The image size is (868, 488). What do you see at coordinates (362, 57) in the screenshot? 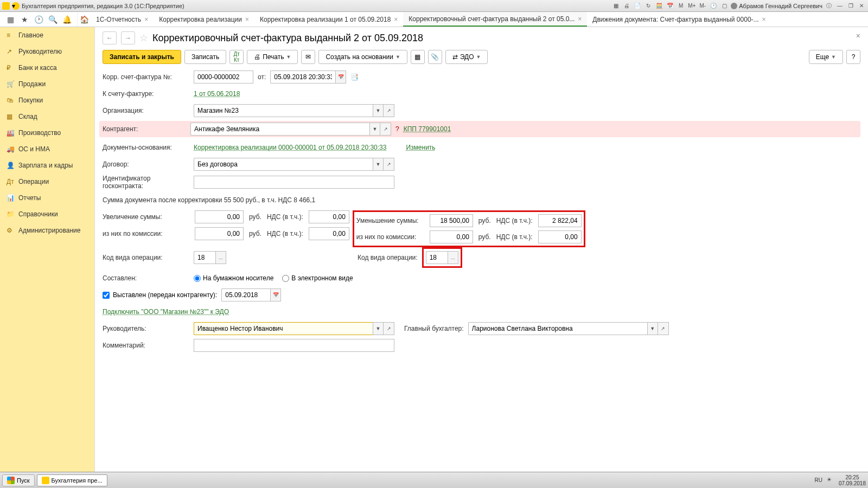
I see `create-based-button: Создать на основании ▼` at bounding box center [362, 57].